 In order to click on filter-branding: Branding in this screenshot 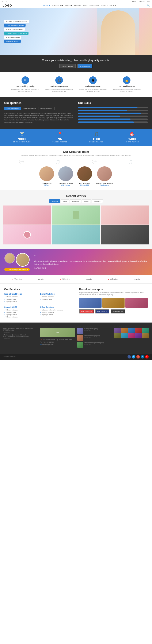, I will do `click(75, 201)`.